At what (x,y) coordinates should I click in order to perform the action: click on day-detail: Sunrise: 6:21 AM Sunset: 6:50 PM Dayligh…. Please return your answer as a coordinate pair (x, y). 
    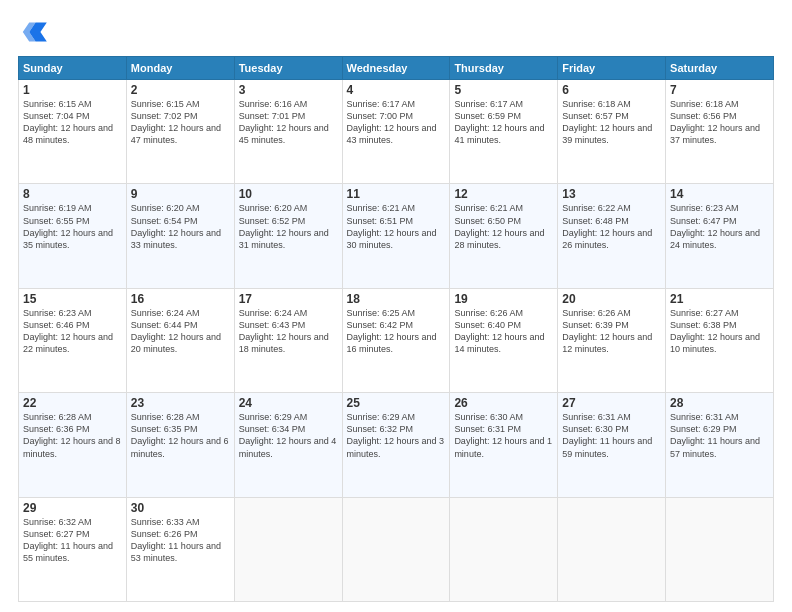
    Looking at the image, I should click on (504, 226).